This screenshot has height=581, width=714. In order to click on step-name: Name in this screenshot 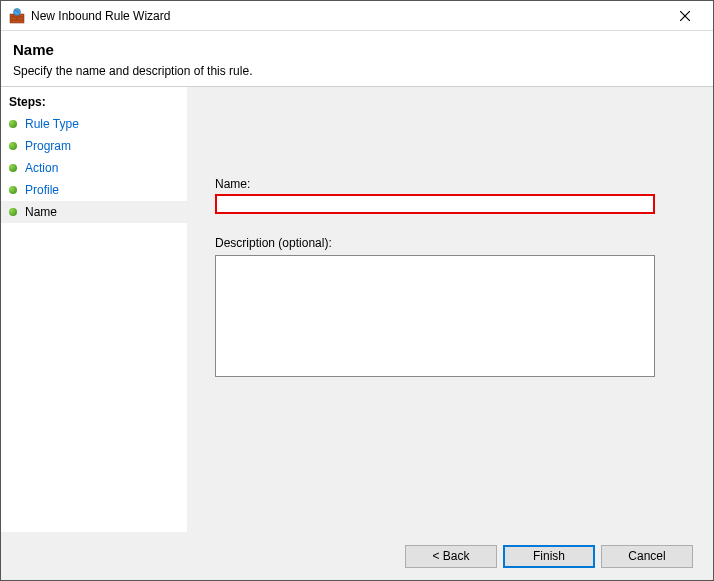, I will do `click(94, 212)`.